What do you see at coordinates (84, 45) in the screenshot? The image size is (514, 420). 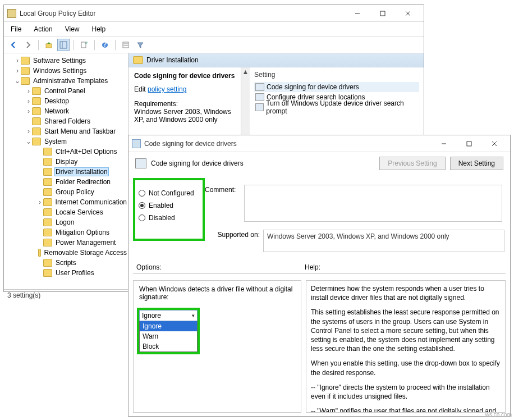 I see `export-button` at bounding box center [84, 45].